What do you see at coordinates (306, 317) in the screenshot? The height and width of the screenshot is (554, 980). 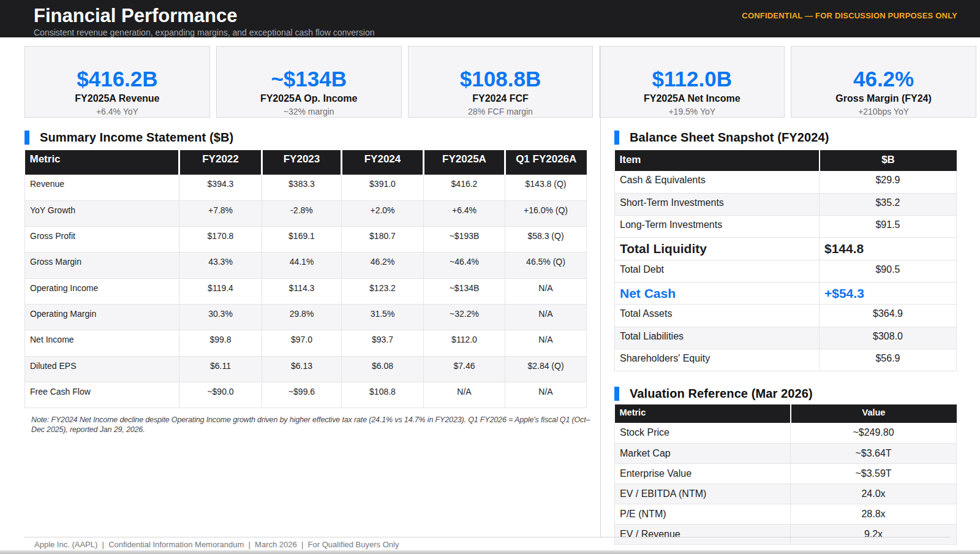 I see `table-row: Operating Margin30.3%29.8%31.5%~32.2%N/A` at bounding box center [306, 317].